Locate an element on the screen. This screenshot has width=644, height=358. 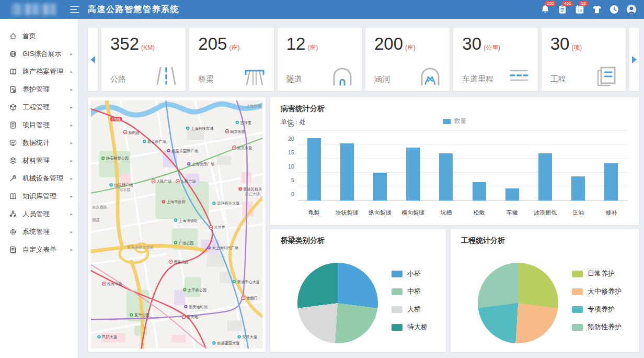
stat-card-公路: 352(KM)公路 is located at coordinates (143, 60).